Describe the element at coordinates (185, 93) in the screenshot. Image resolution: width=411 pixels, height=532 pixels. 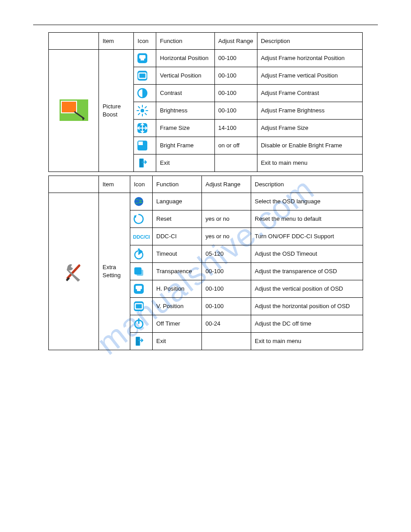
I see `function-cell: Contrast` at that location.